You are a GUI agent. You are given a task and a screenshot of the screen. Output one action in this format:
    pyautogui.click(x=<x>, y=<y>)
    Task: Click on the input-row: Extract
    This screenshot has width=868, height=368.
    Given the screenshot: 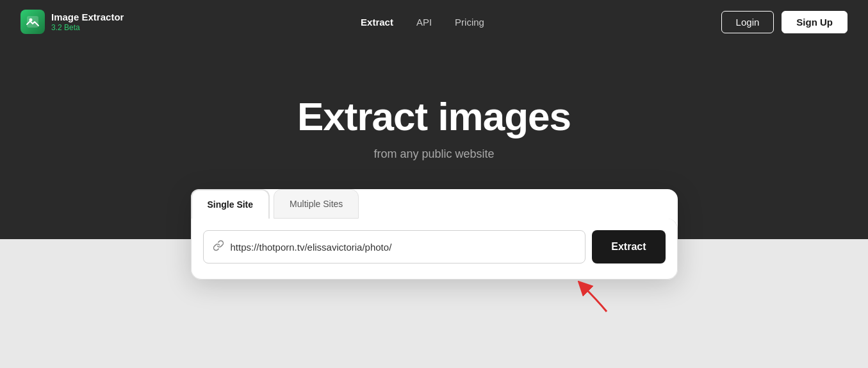 What is the action you would take?
    pyautogui.click(x=434, y=249)
    